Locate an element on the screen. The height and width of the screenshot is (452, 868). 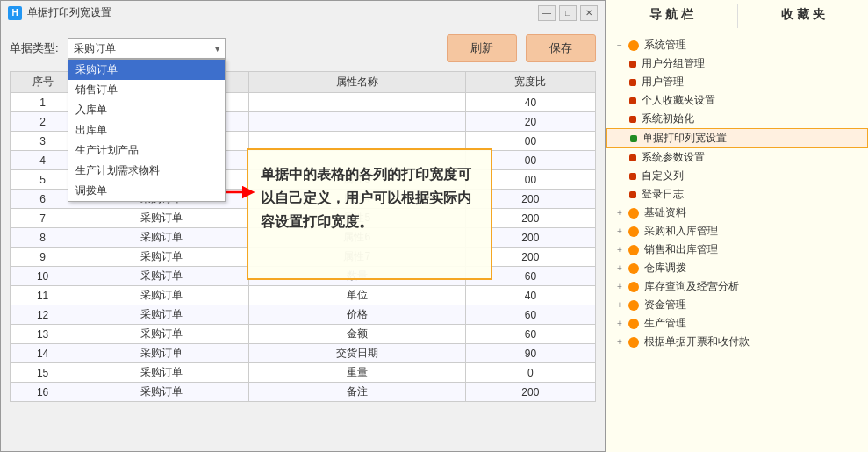
cell-name: 金额 is located at coordinates (356, 334).